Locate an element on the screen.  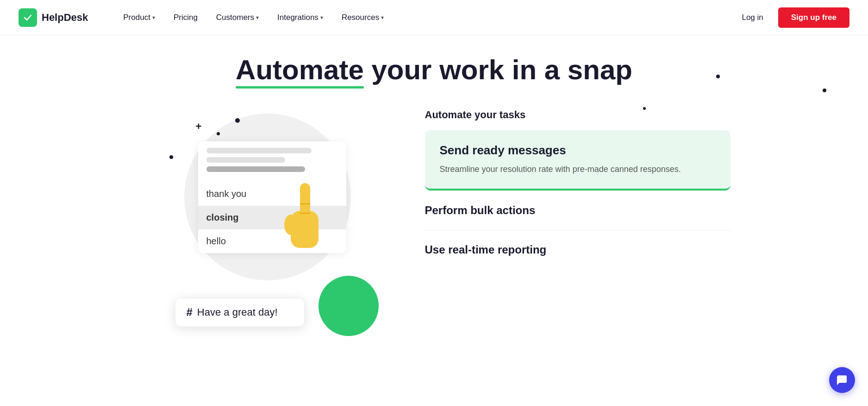
logo-text: HelpDesk is located at coordinates (65, 18).